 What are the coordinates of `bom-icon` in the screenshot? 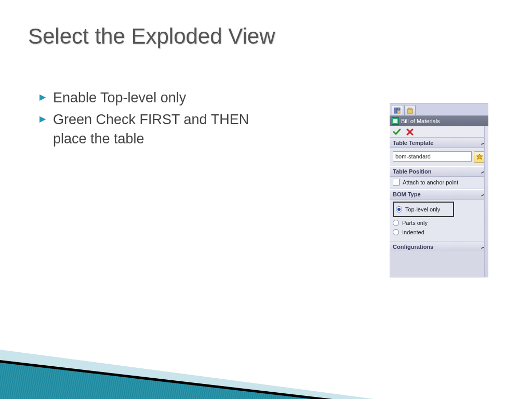 It's located at (395, 121).